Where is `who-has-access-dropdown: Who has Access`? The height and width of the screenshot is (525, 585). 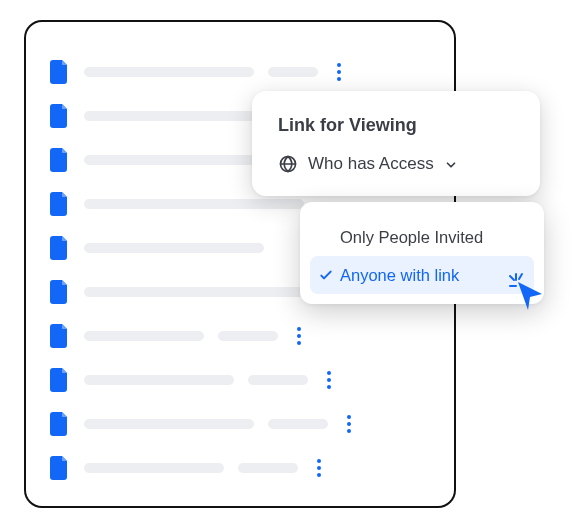 who-has-access-dropdown: Who has Access is located at coordinates (397, 164).